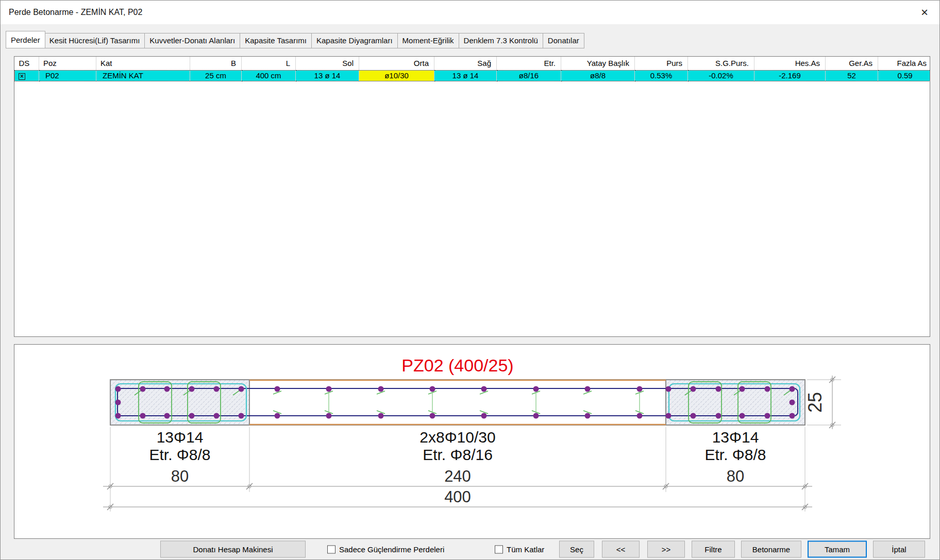  Describe the element at coordinates (666, 549) in the screenshot. I see `next-button: >>` at that location.